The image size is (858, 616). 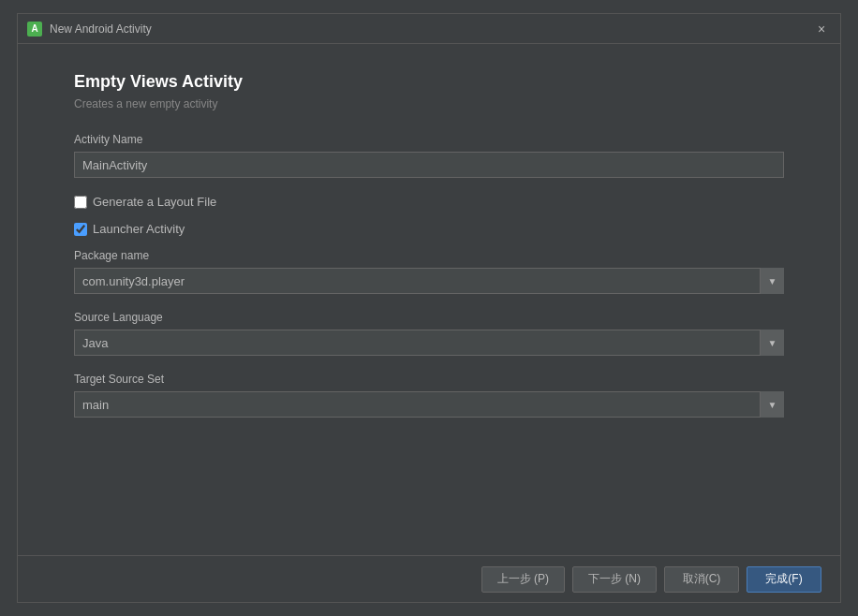 What do you see at coordinates (429, 343) in the screenshot?
I see `source-language-select: Java Kotlin` at bounding box center [429, 343].